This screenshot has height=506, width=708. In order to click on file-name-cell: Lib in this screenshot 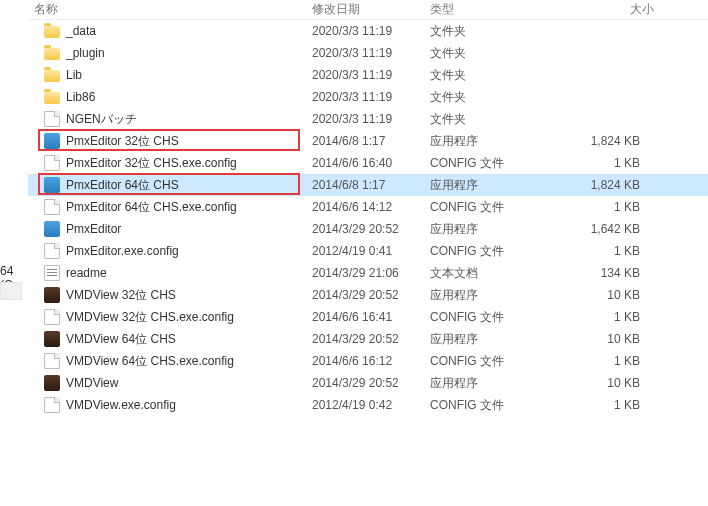, I will do `click(167, 75)`.